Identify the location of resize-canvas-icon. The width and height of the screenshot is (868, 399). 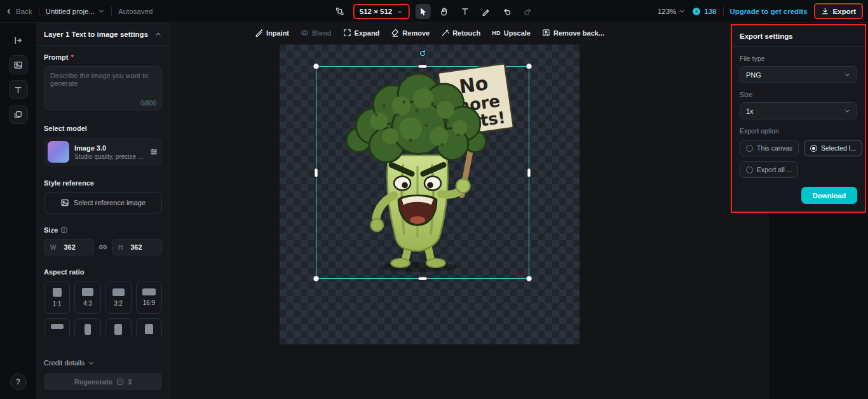
(340, 11).